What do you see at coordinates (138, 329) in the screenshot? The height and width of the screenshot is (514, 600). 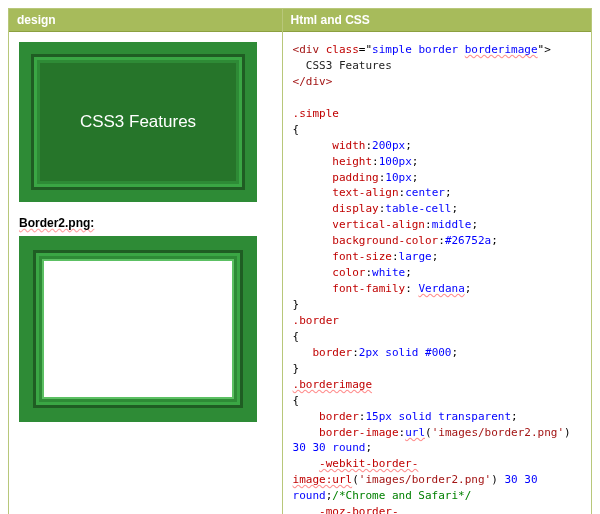 I see `border-image-frame` at bounding box center [138, 329].